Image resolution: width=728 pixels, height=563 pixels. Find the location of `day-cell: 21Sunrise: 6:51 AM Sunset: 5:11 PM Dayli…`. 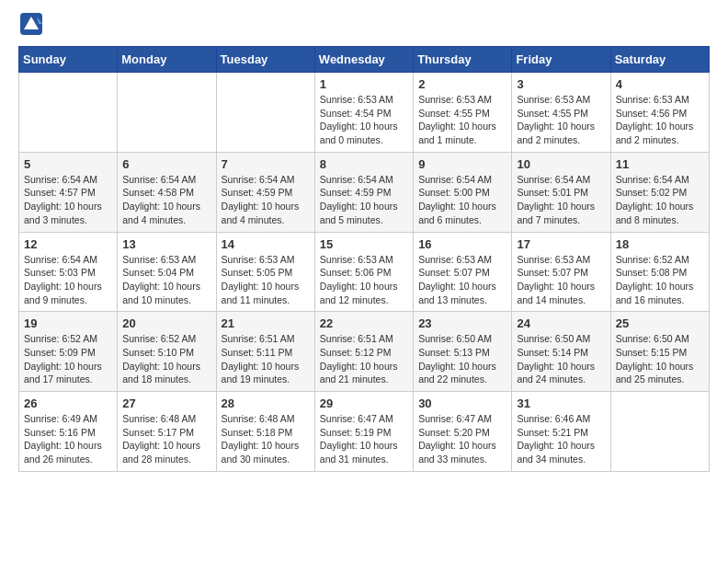

day-cell: 21Sunrise: 6:51 AM Sunset: 5:11 PM Dayli… is located at coordinates (265, 351).